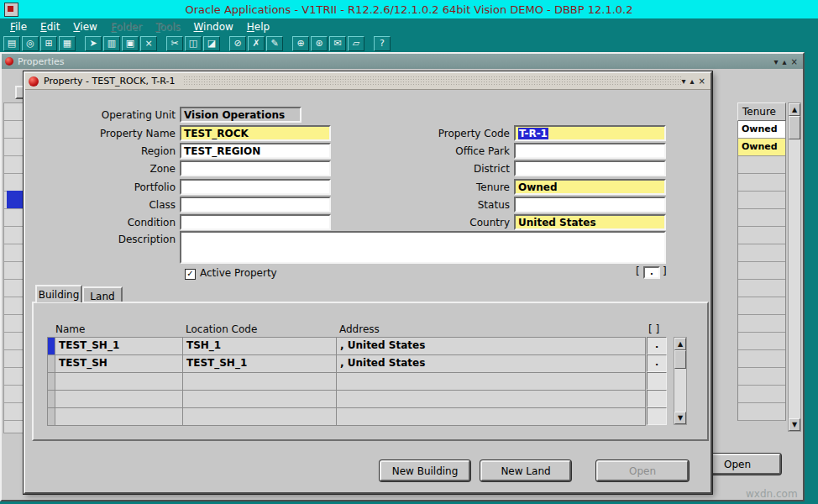 Image resolution: width=818 pixels, height=504 pixels. I want to click on name-cell: TEST_SH_1, so click(119, 346).